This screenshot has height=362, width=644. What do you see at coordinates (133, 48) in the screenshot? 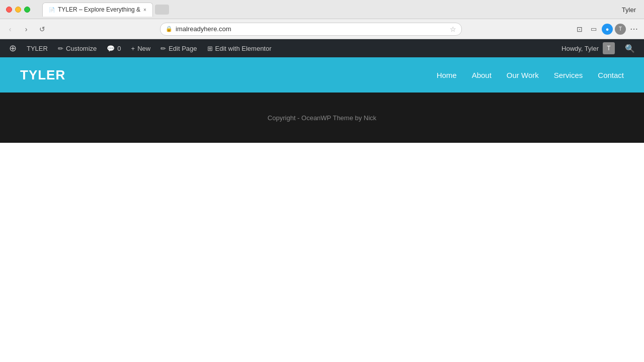
I see `new-icon: +` at bounding box center [133, 48].